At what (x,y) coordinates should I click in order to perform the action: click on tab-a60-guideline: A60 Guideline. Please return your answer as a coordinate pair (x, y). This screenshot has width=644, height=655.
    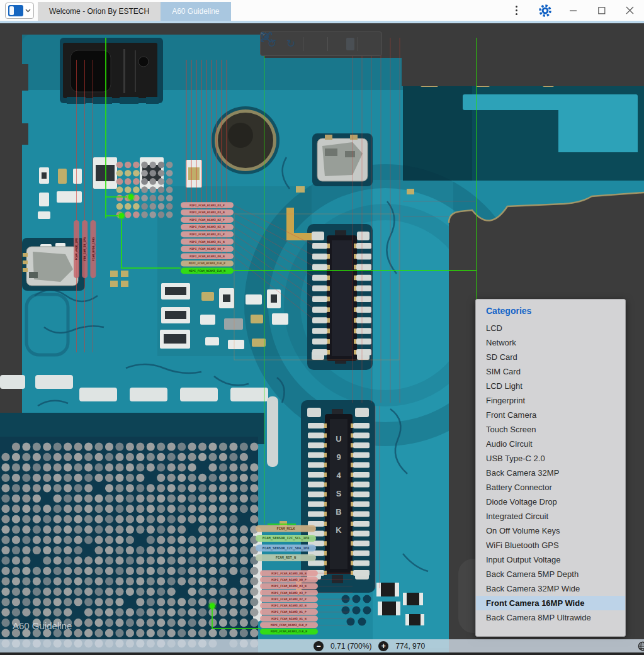
    Looking at the image, I should click on (195, 11).